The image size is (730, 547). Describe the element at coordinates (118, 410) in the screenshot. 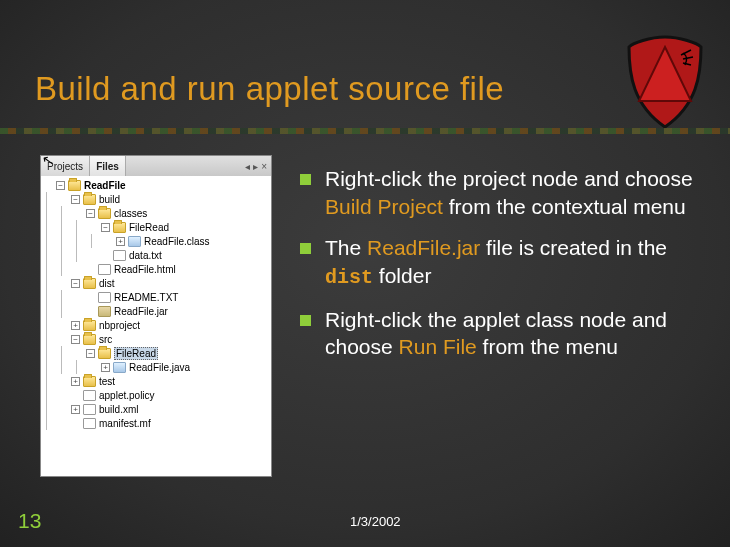

I see `tree-build-xml: build.xml` at that location.